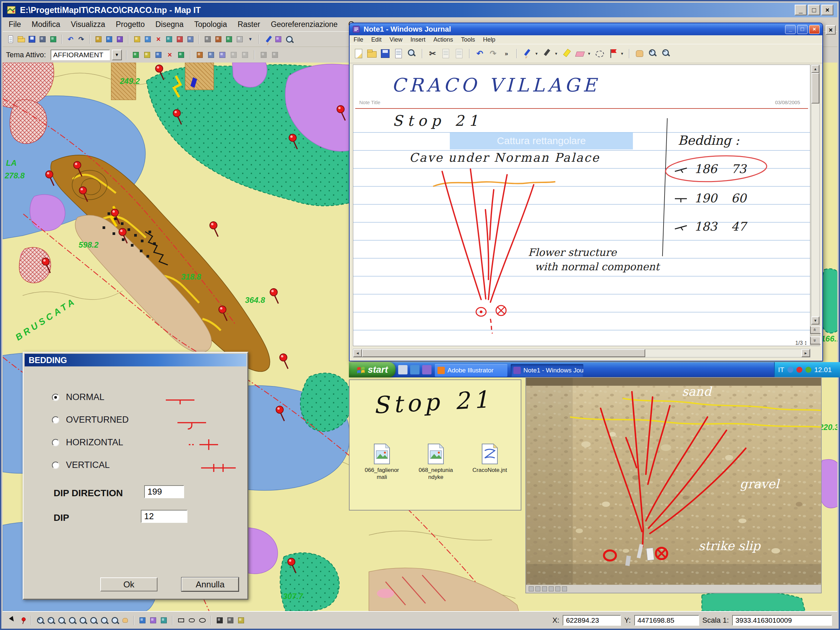  Describe the element at coordinates (808, 370) in the screenshot. I see `volume-tray-icon` at that location.